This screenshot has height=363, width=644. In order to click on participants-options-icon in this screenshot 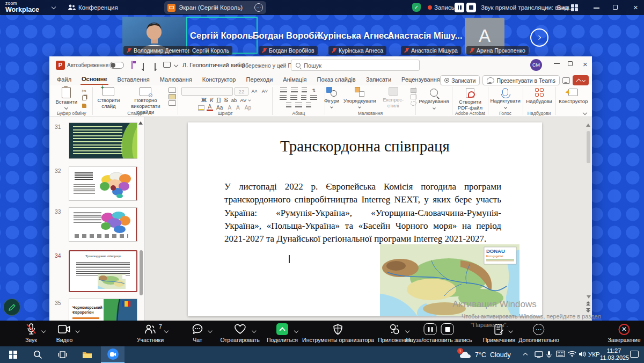, I will do `click(166, 331)`.